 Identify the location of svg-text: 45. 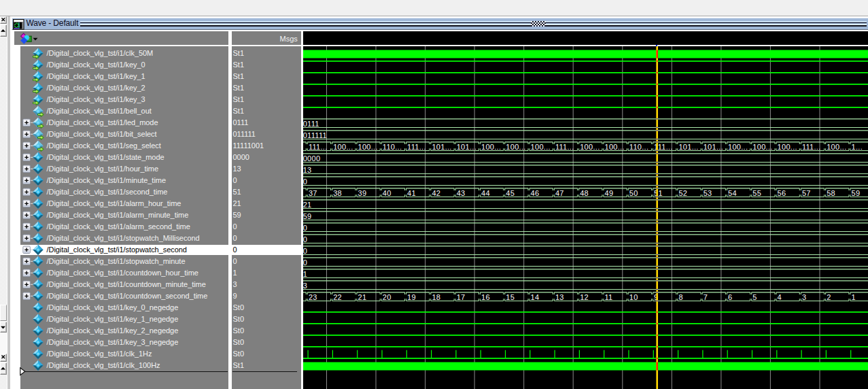
(510, 192).